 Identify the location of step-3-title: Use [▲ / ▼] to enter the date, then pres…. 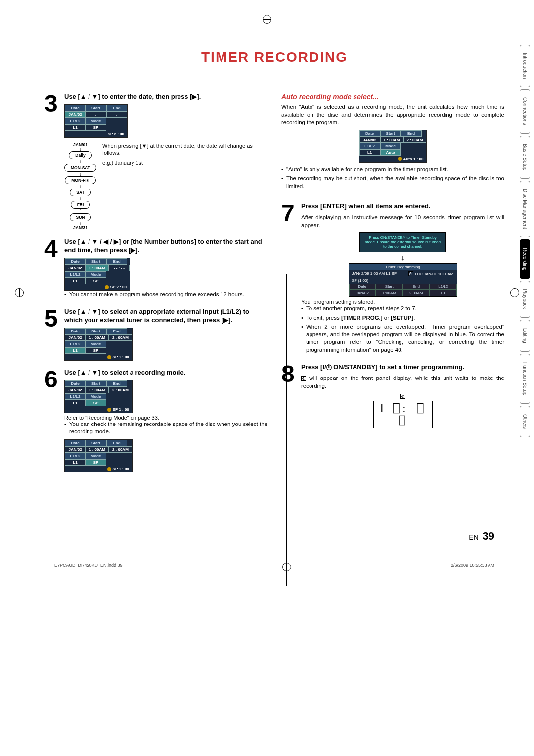
(166, 97).